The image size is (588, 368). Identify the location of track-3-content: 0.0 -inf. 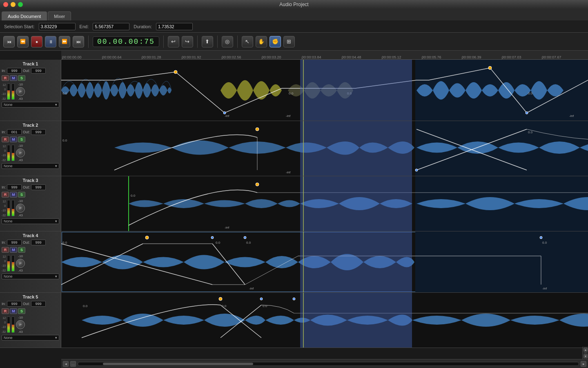
(325, 204).